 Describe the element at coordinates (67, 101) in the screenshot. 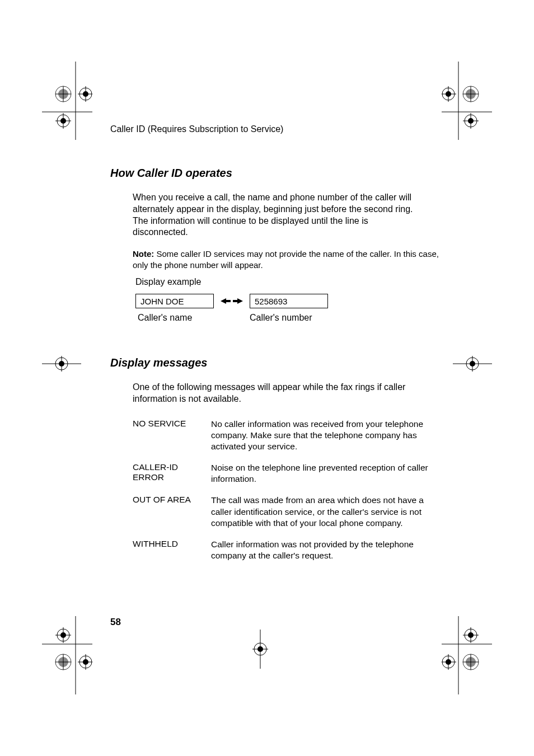

I see `crop-mark-top-left` at that location.